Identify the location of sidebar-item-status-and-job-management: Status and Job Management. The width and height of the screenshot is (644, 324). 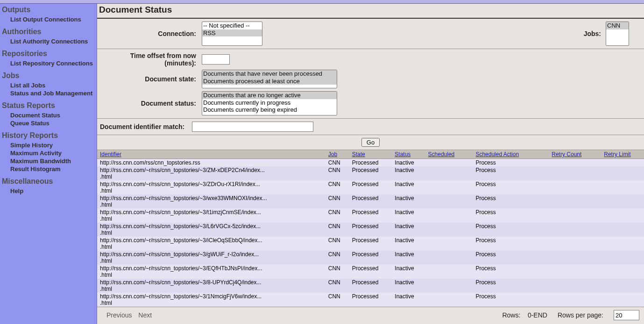
(53, 94).